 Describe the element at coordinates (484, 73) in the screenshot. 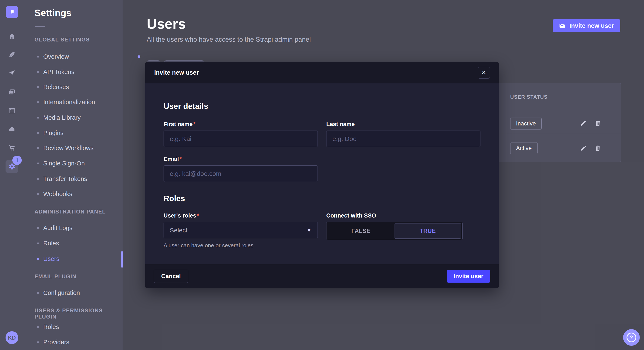

I see `close-button: ✕` at that location.